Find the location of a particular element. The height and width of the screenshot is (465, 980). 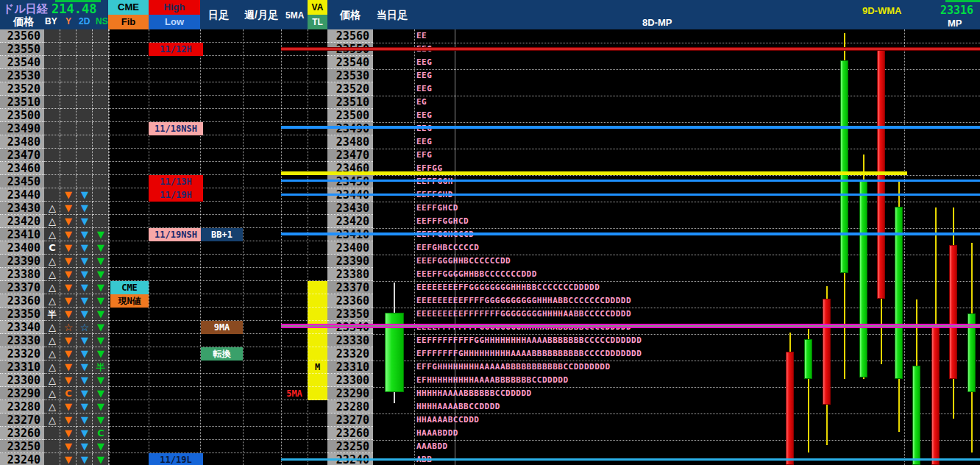

level-label: 9MA is located at coordinates (222, 327).